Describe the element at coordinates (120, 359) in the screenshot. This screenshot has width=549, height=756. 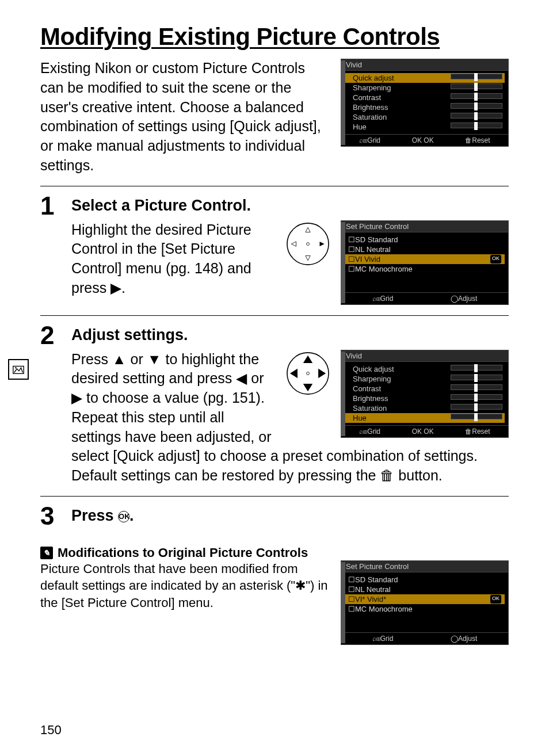
I see `multi-selector-up-icon: ▲` at that location.